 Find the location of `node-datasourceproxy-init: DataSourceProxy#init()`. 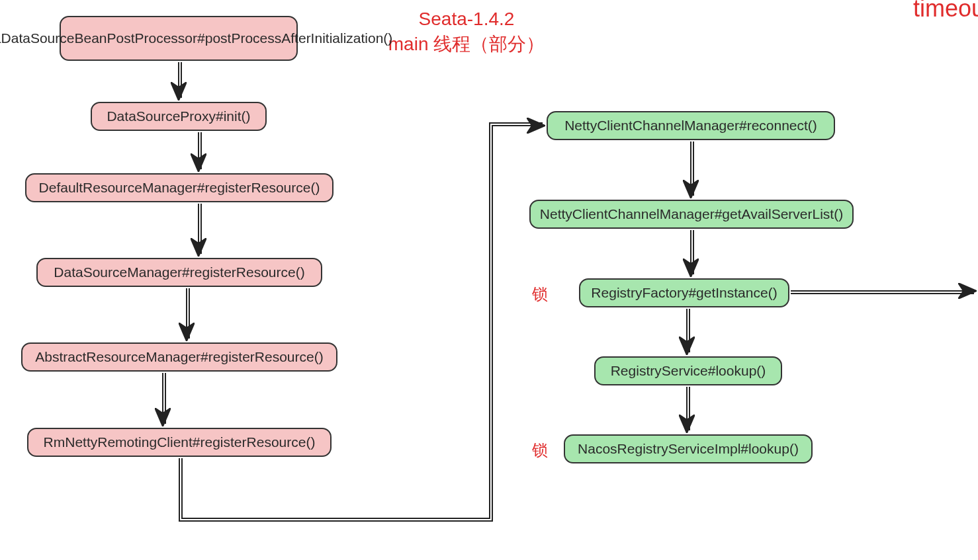

node-datasourceproxy-init: DataSourceProxy#init() is located at coordinates (179, 116).